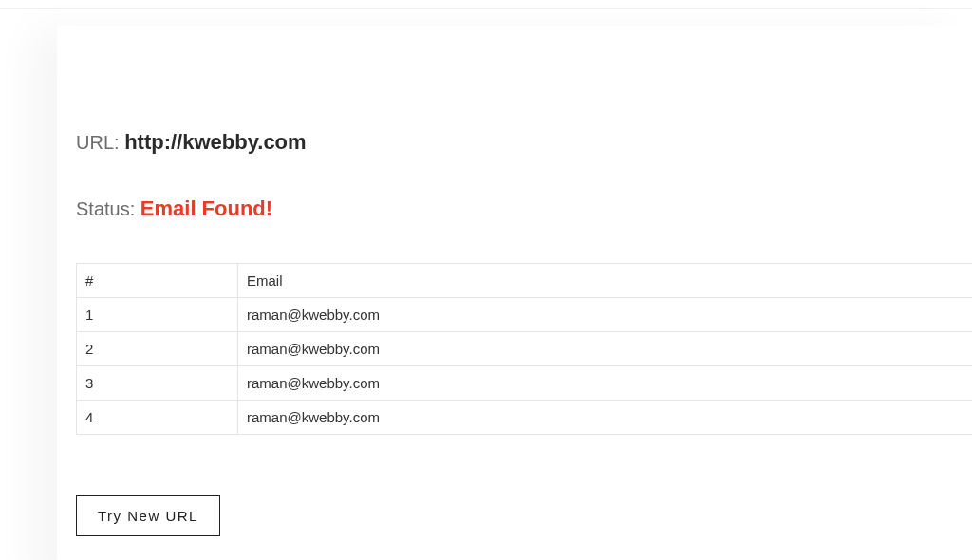  Describe the element at coordinates (524, 142) in the screenshot. I see `url-row: URL: http://kwebby.com` at that location.